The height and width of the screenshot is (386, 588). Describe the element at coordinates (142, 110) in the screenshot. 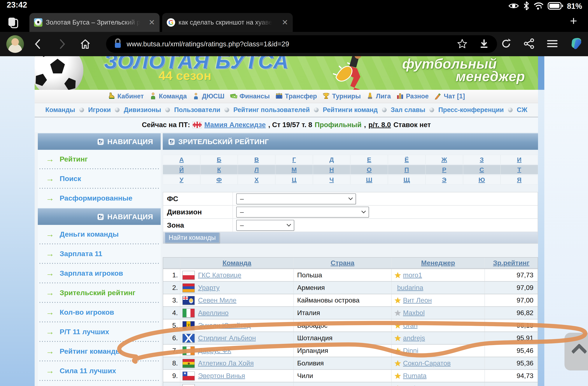

I see `subnav-link-3: Дивизионы` at that location.